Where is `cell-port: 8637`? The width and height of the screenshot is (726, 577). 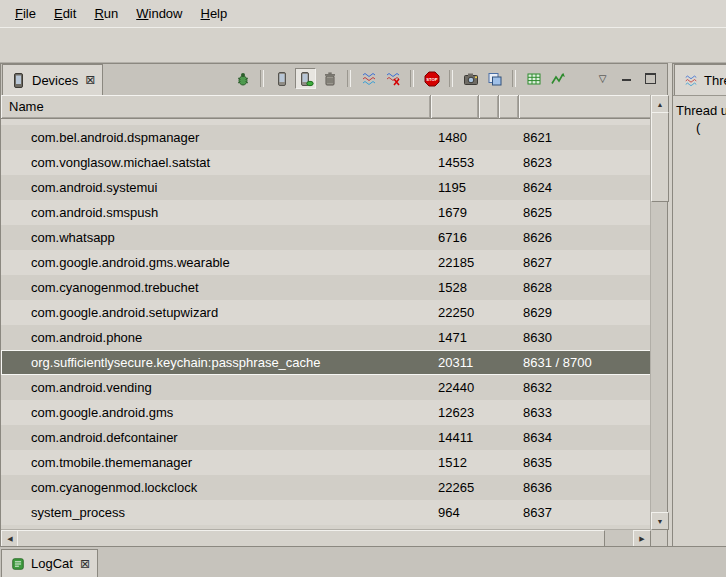
cell-port: 8637 is located at coordinates (585, 512).